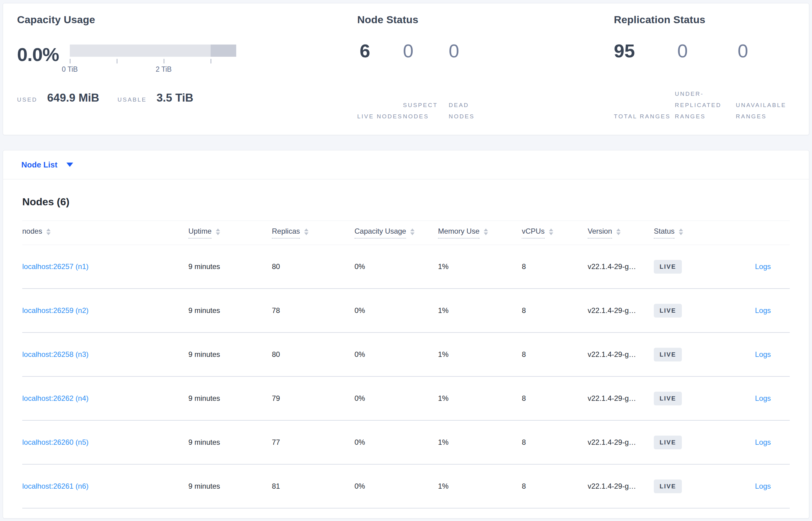 The height and width of the screenshot is (521, 812). What do you see at coordinates (766, 111) in the screenshot?
I see `unavailable-ranges-label: UNAVAILABLE RANGES` at bounding box center [766, 111].